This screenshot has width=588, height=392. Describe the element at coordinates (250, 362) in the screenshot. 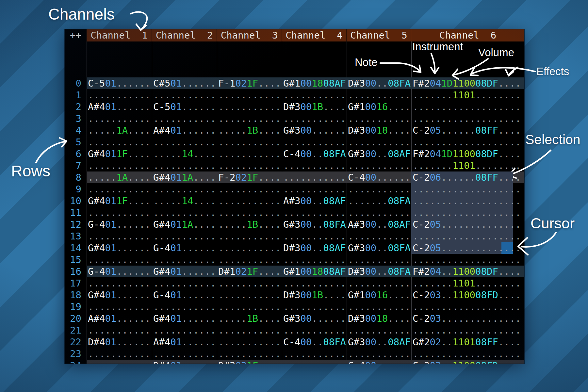

I see `pattern-cell: D#2021F....` at that location.